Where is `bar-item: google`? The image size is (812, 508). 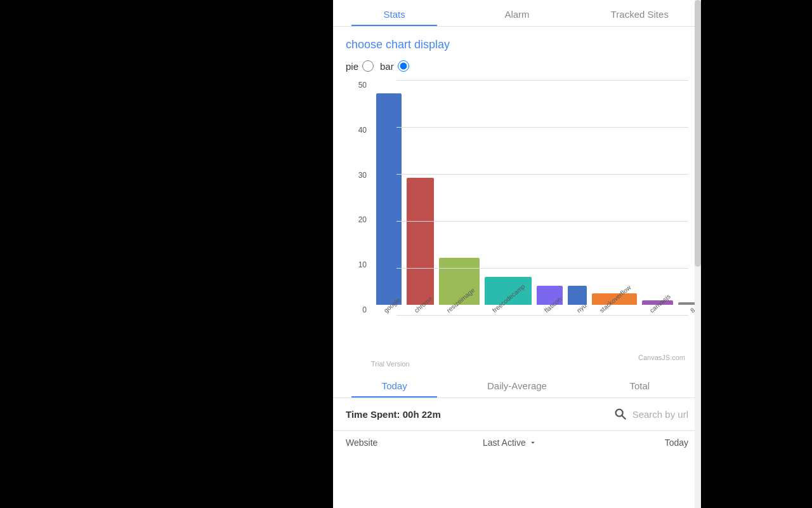 bar-item: google is located at coordinates (389, 204).